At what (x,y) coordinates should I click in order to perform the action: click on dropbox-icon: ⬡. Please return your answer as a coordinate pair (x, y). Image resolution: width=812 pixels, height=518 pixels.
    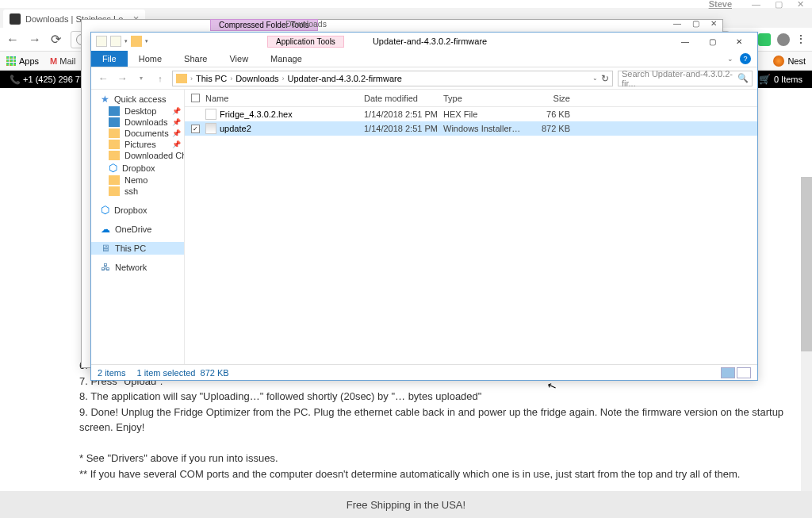
    Looking at the image, I should click on (105, 209).